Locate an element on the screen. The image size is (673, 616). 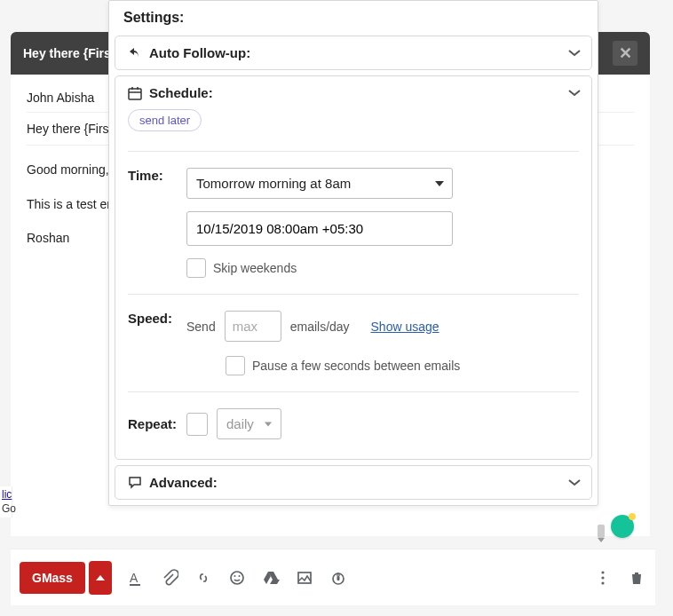
repeat-interval-value: daily is located at coordinates (240, 424).